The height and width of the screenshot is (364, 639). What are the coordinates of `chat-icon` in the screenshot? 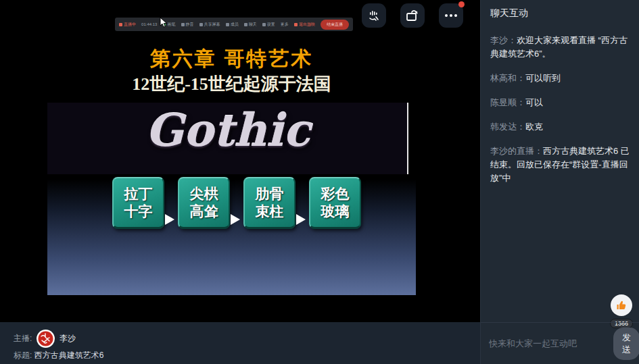 It's located at (246, 24).